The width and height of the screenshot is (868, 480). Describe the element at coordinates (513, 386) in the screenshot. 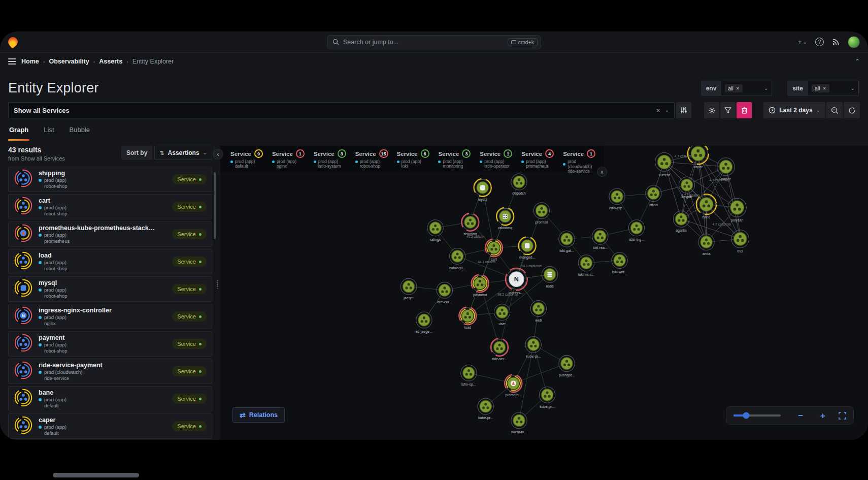

I see `graph-node: prometh...` at that location.